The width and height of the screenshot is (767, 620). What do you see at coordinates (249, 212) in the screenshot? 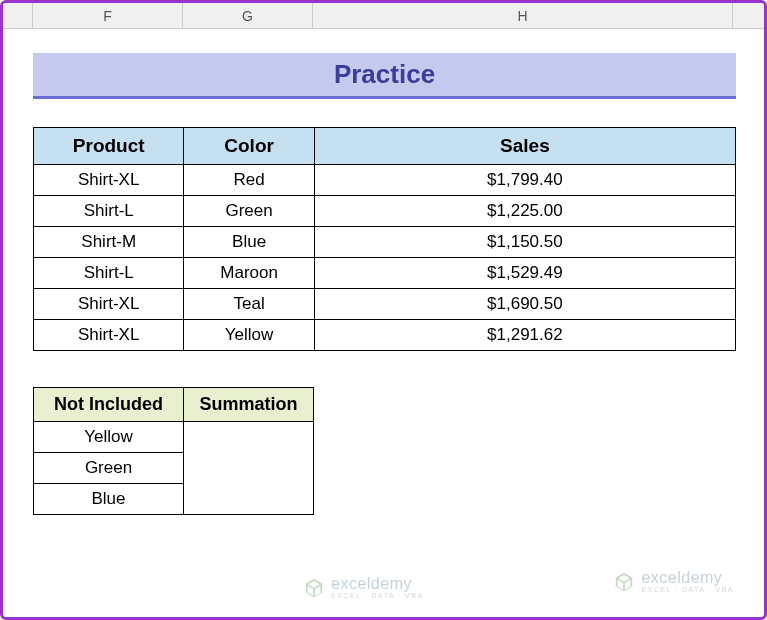
I see `cell-color: Green` at bounding box center [249, 212].